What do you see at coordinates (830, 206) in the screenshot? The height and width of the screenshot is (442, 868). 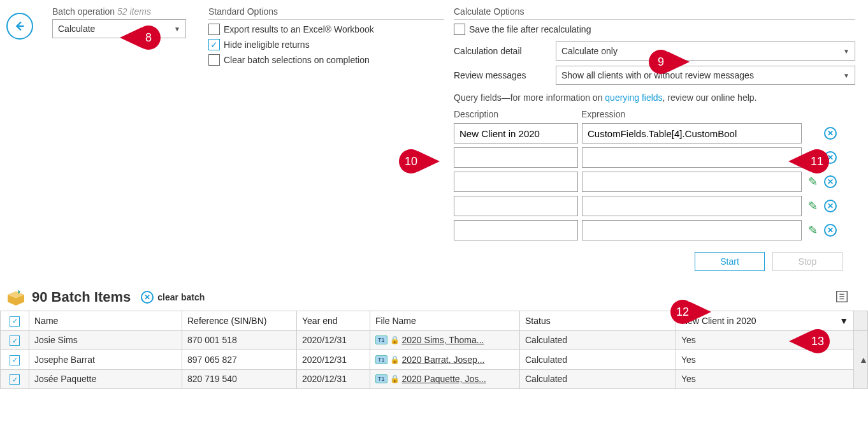 I see `delete-query-row-3: ✕` at bounding box center [830, 206].